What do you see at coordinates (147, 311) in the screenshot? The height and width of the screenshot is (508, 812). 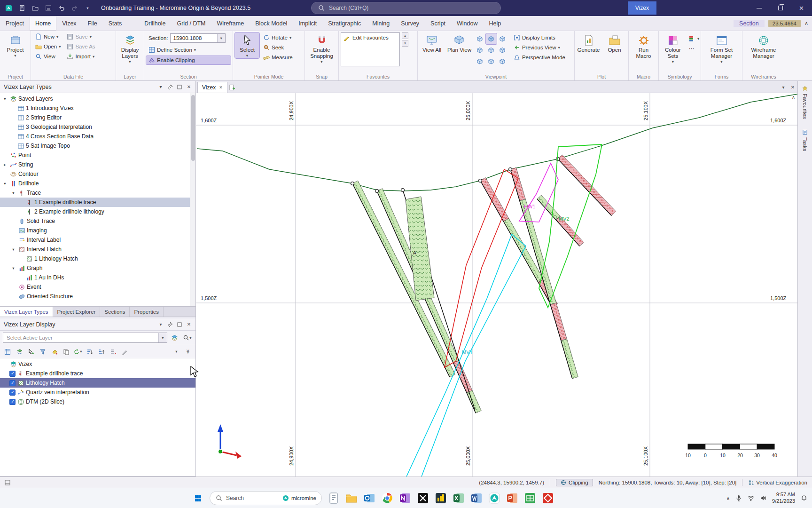 I see `tab-properties: Properties` at bounding box center [147, 311].